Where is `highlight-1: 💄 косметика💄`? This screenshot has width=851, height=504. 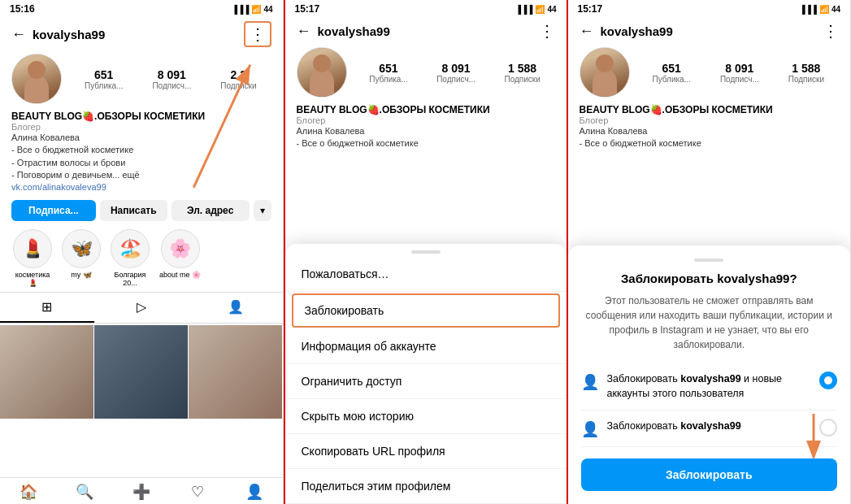
highlight-1: 💄 косметика💄 is located at coordinates (33, 259).